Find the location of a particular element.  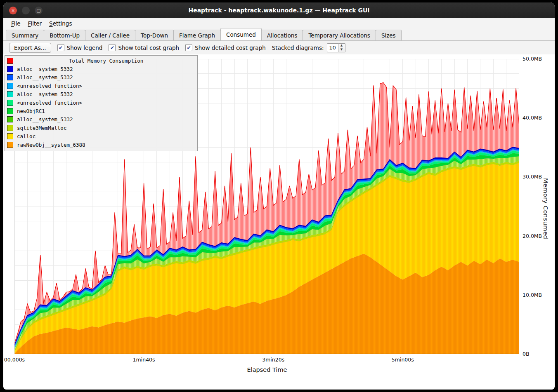

y-tick-40: 40,0MB is located at coordinates (532, 118).